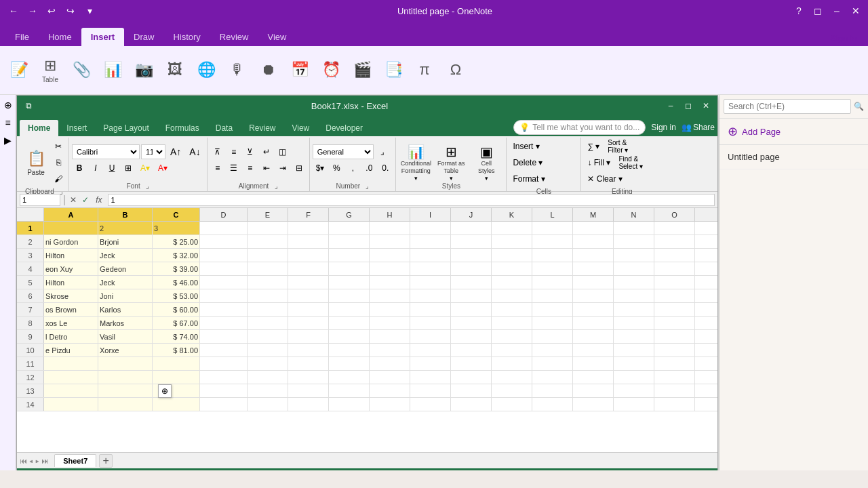 This screenshot has width=868, height=488. I want to click on cell-8-D, so click(224, 323).